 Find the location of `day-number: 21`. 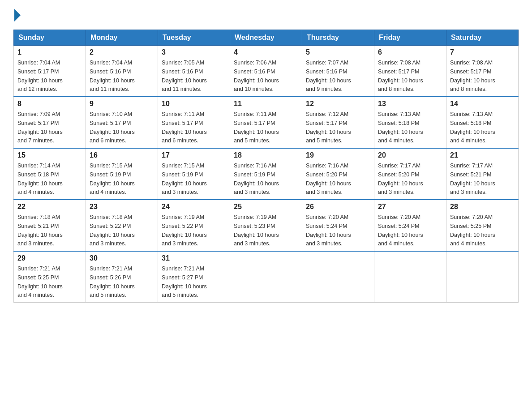

day-number: 21 is located at coordinates (482, 155).